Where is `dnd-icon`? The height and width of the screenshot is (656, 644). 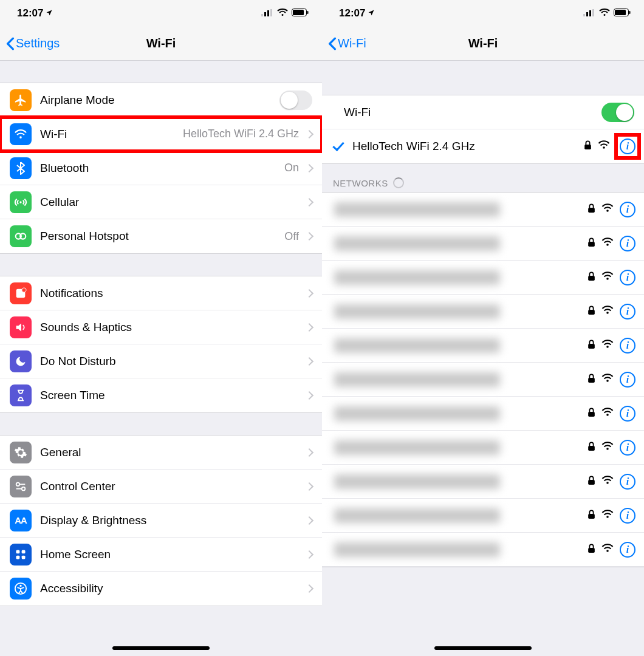
dnd-icon is located at coordinates (21, 361).